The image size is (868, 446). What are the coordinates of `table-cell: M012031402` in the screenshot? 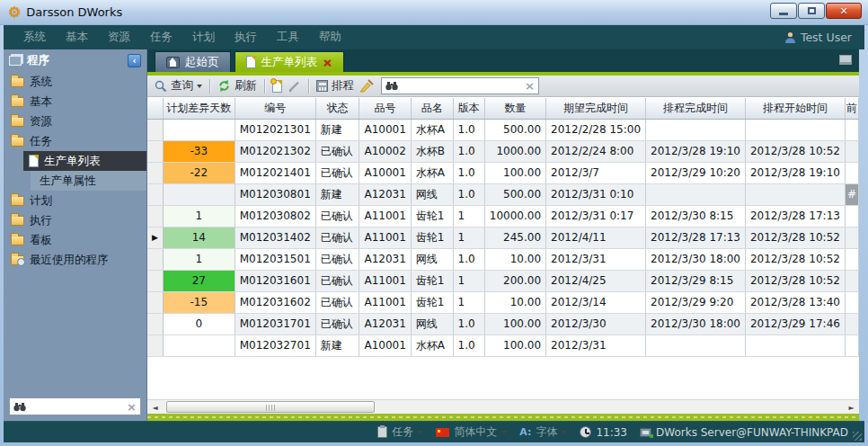 It's located at (275, 237).